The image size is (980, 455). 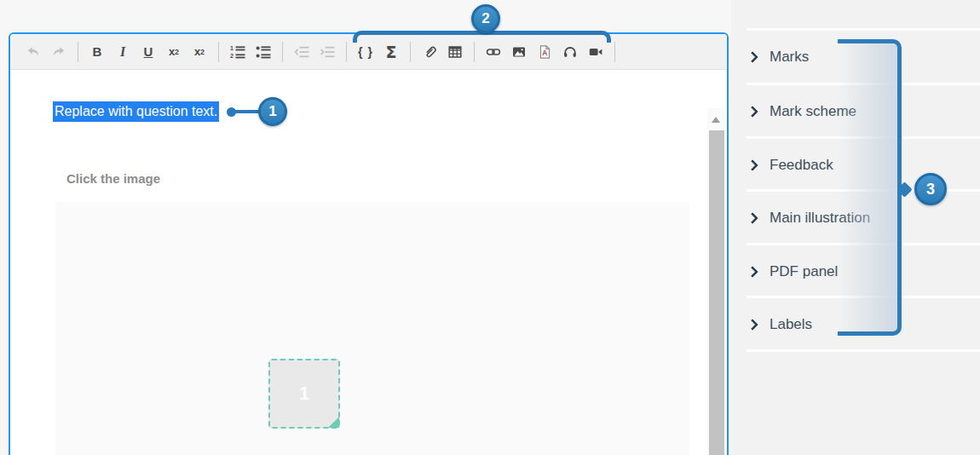 I want to click on underline-button: U, so click(x=148, y=52).